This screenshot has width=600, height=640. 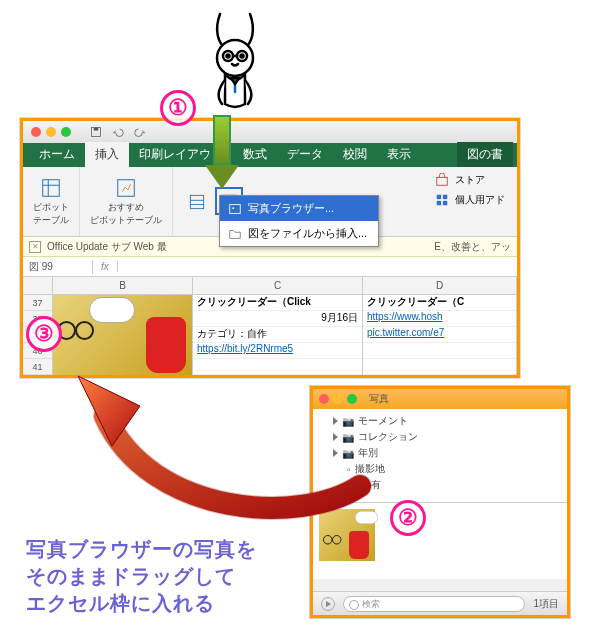 I want to click on folder-icon, so click(x=235, y=234).